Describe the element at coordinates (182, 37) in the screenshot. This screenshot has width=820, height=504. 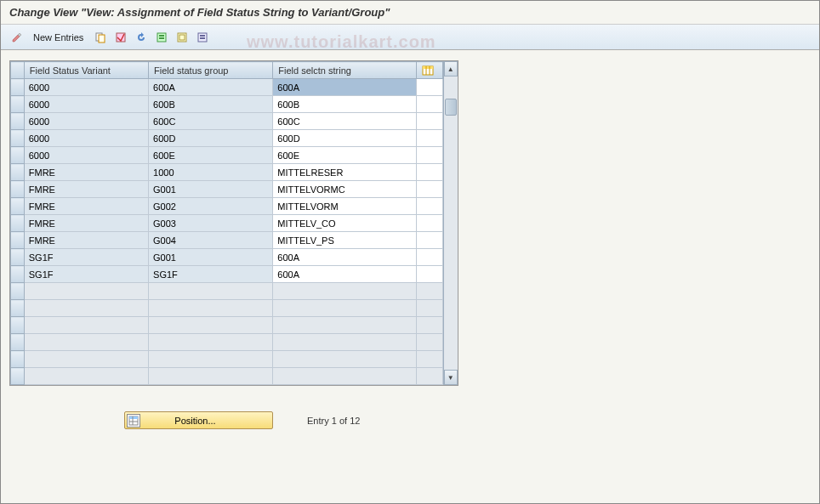
I see `select-block-icon` at that location.